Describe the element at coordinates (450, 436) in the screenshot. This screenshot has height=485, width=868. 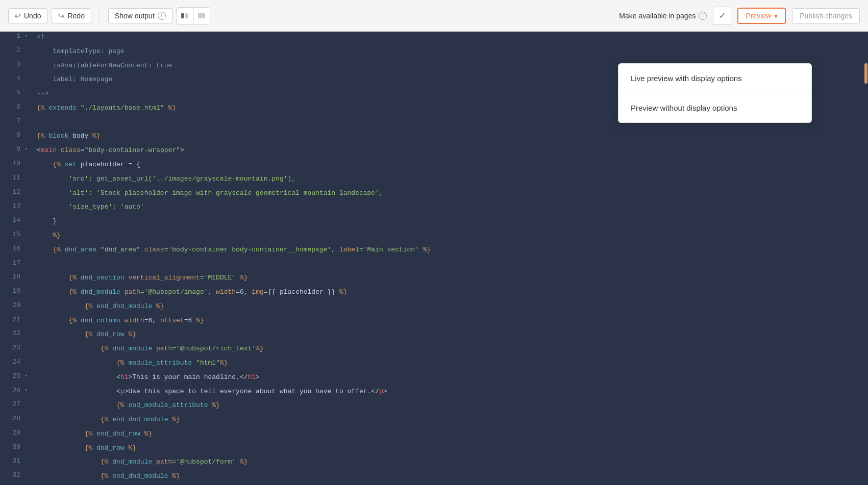
I see `line-content: {% end_dnd_row %}` at that location.